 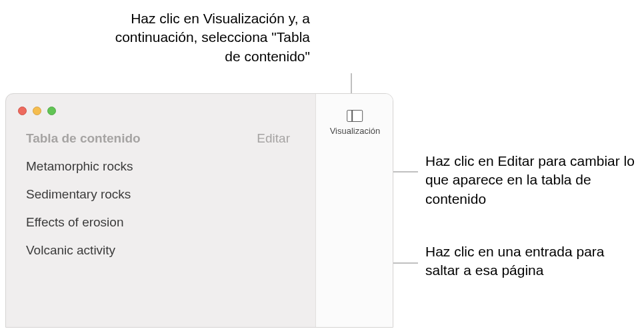 I want to click on callout-entry-instruction: Haz clic en una entrada para saltar a es…, so click(x=529, y=261).